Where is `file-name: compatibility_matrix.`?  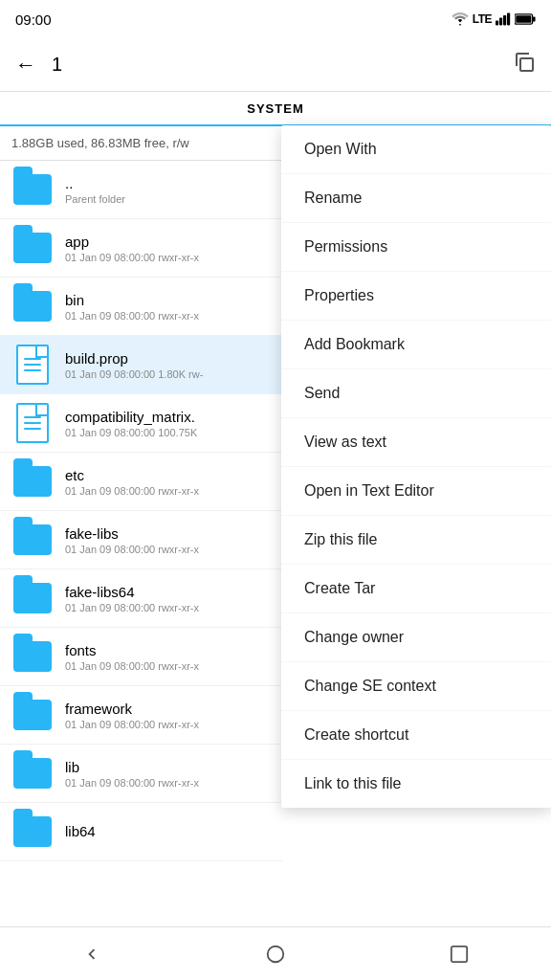
file-name: compatibility_matrix. is located at coordinates (168, 417).